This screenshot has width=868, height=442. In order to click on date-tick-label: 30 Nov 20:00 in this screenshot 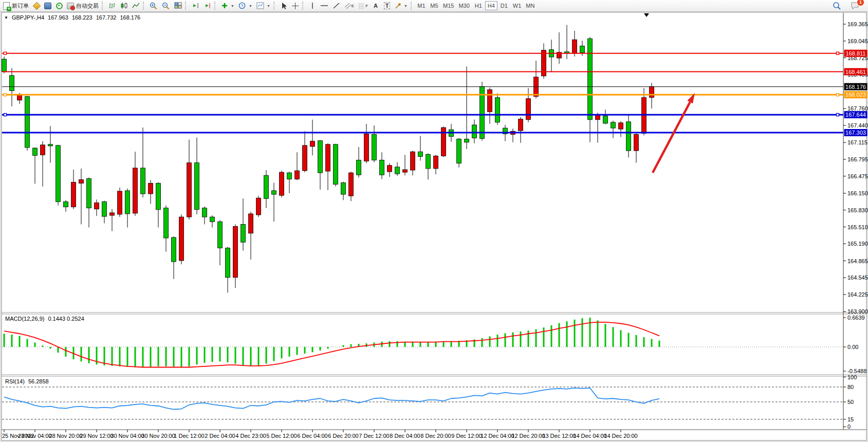, I will do `click(158, 436)`.